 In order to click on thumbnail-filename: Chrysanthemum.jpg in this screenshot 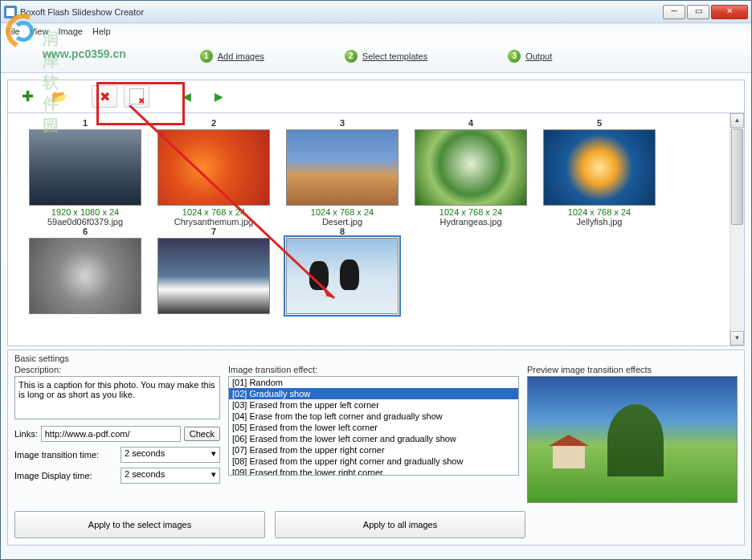, I will do `click(214, 222)`.